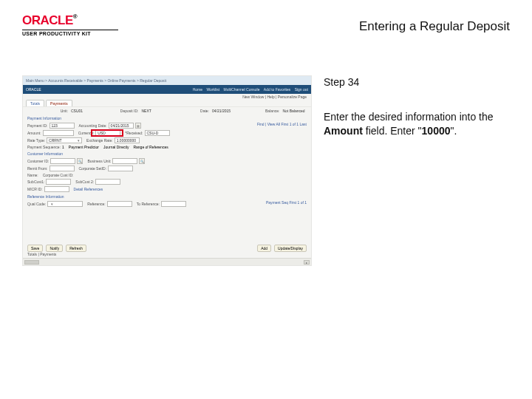 The width and height of the screenshot is (532, 399). Describe the element at coordinates (167, 81) in the screenshot. I see `breadcrumb: Main Menu > Accounts Receivable > Paymen…` at that location.